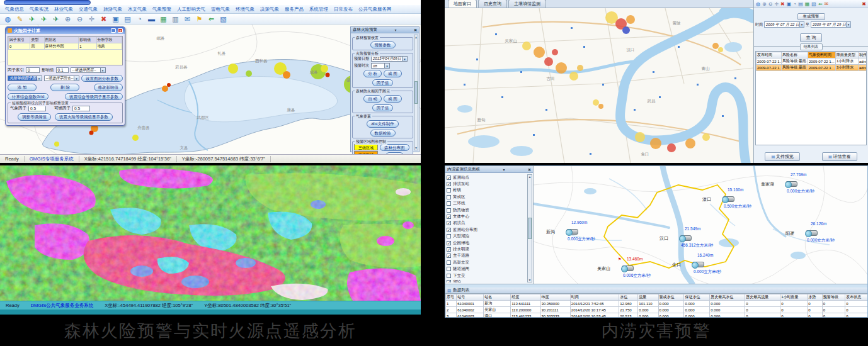 Image resolution: width=868 pixels, height=346 pixels. What do you see at coordinates (795, 55) in the screenshot?
I see `column-header: 风险名称` at bounding box center [795, 55].